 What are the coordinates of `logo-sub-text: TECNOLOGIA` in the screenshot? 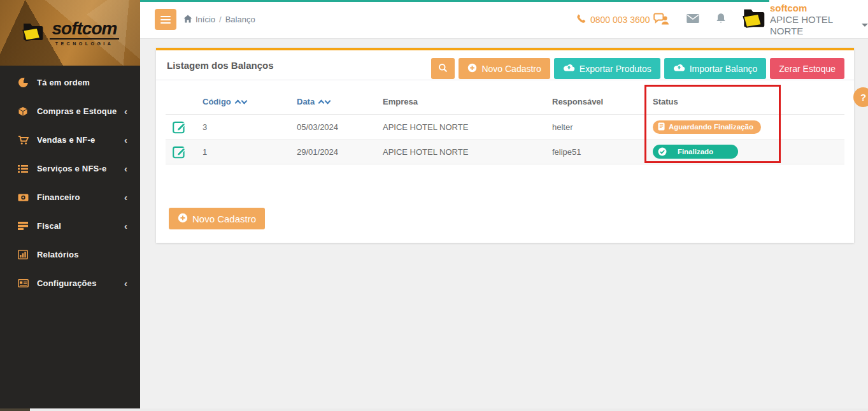 It's located at (85, 43).